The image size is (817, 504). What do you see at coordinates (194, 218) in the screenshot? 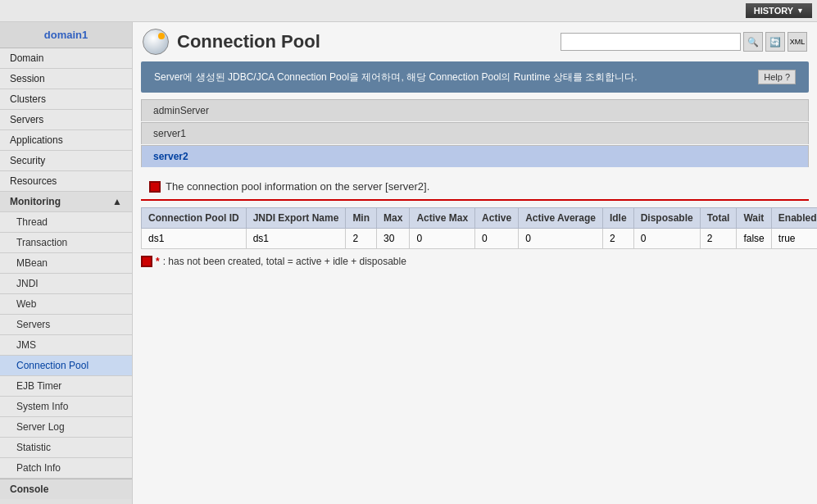
I see `col-connection-pool-id: Connection Pool ID` at bounding box center [194, 218].